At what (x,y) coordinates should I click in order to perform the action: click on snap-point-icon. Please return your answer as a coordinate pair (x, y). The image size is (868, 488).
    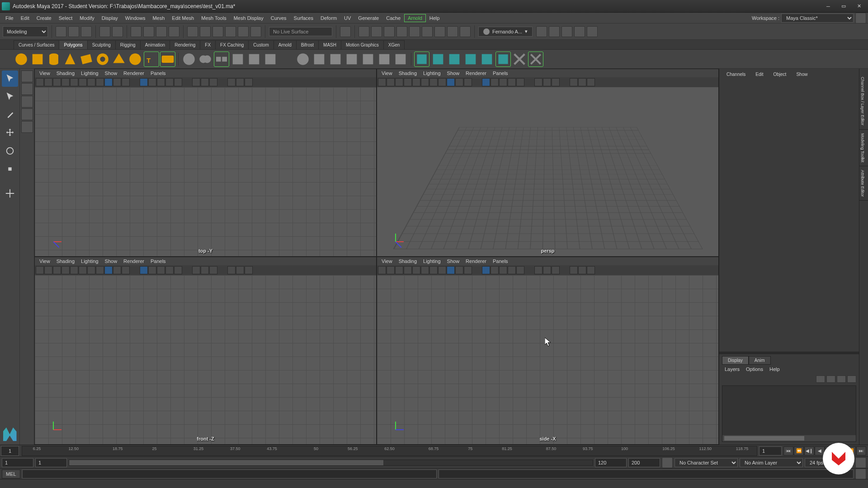
    Looking at the image, I should click on (218, 32).